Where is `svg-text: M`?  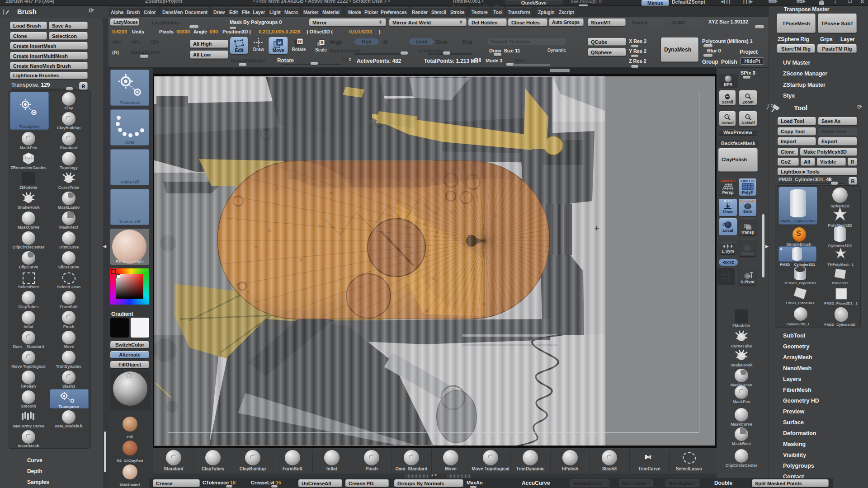 svg-text: M is located at coordinates (279, 42).